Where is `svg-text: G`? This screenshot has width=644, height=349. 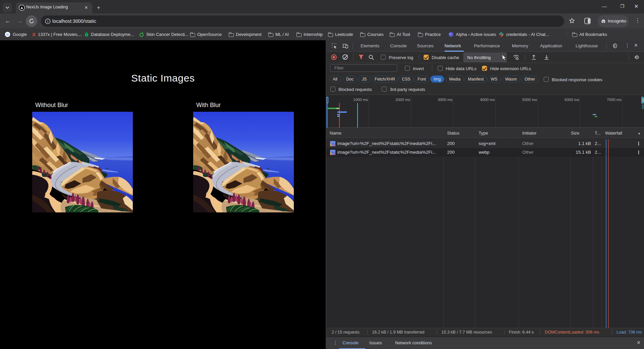 svg-text: G is located at coordinates (8, 34).